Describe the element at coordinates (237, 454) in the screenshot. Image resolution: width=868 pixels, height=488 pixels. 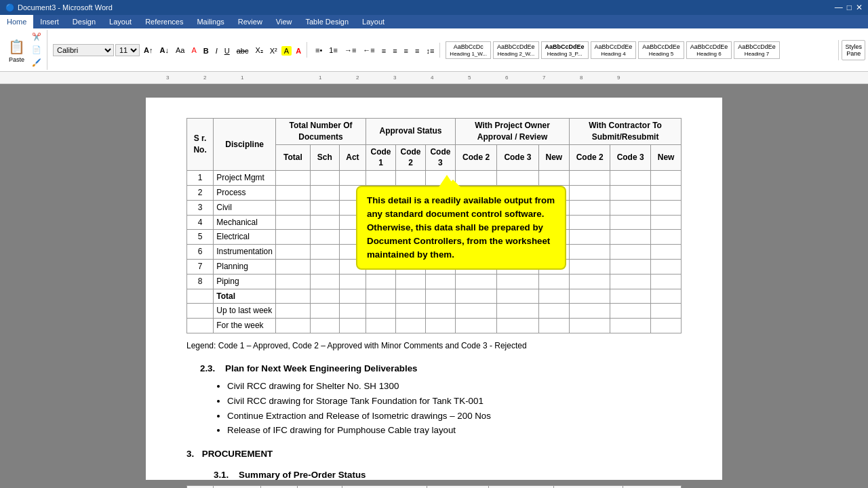
I see `section3-title: PROCUREMENT` at that location.